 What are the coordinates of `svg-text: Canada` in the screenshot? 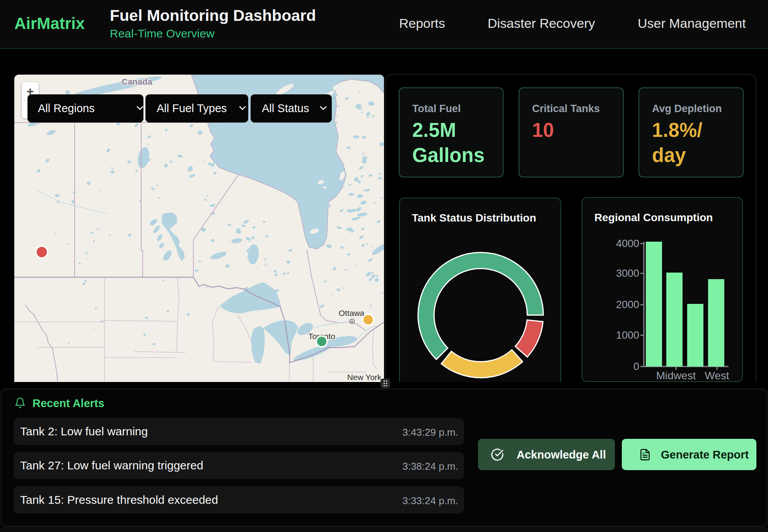 It's located at (137, 82).